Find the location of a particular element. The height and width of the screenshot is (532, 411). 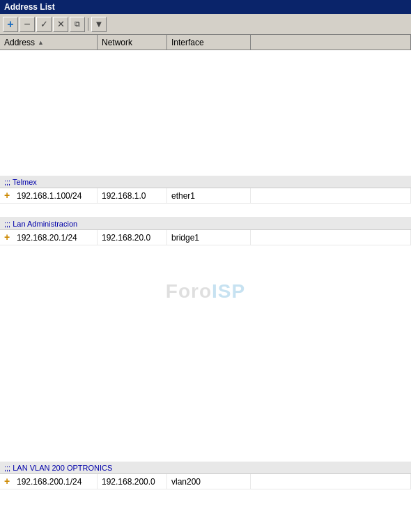

add-button: + is located at coordinates (10, 24).